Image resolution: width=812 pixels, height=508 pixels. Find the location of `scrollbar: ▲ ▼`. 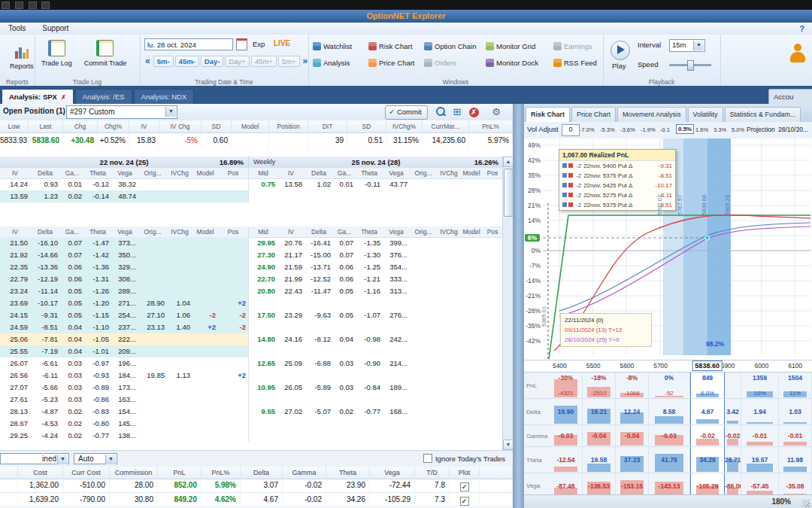

scrollbar: ▲ ▼ is located at coordinates (508, 303).